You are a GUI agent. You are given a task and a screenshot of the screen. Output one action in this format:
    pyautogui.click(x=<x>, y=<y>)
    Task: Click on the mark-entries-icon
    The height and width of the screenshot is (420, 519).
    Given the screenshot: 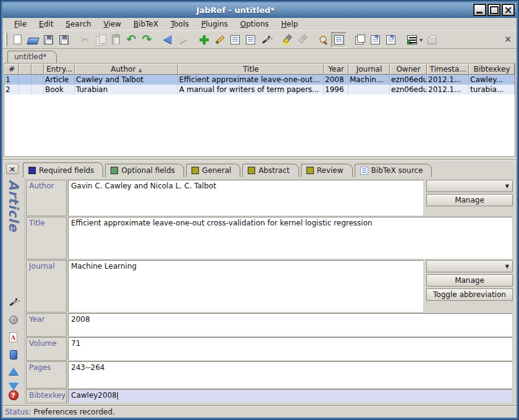 What is the action you would take?
    pyautogui.click(x=287, y=40)
    